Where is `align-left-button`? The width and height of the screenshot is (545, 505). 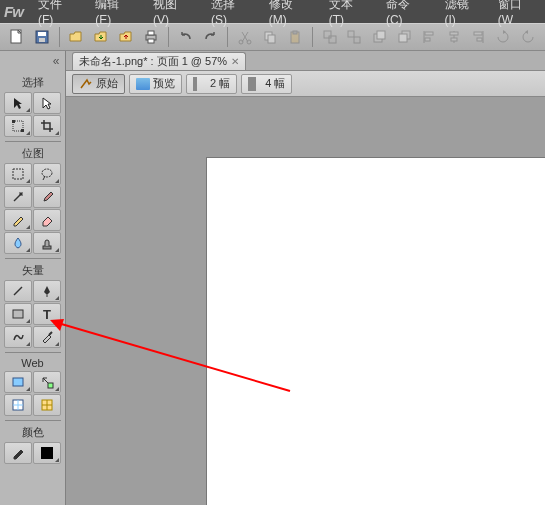
align-left-button is located at coordinates (429, 37).